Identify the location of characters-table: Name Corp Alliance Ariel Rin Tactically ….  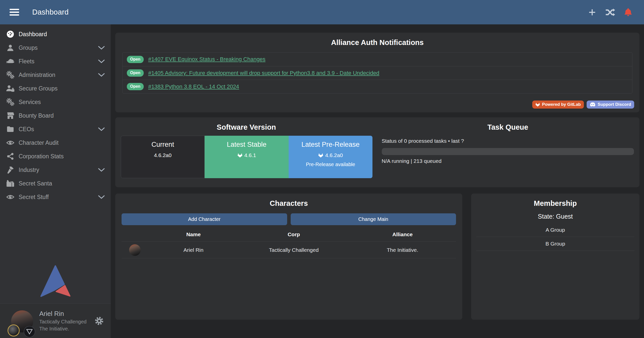
(289, 243).